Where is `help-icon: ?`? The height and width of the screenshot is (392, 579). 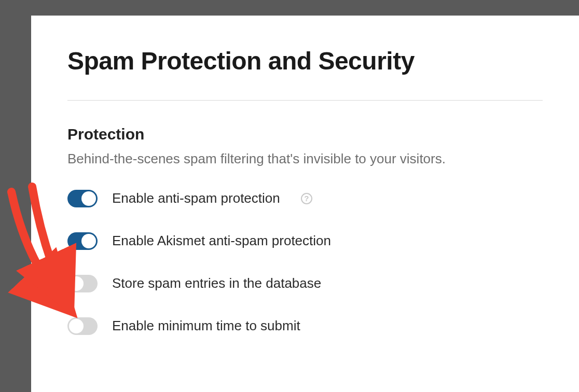
help-icon: ? is located at coordinates (307, 199).